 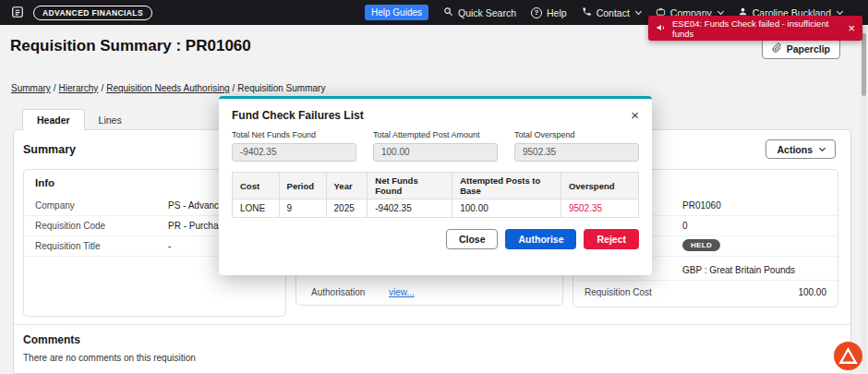 I want to click on cell-year: 2025, so click(x=347, y=209).